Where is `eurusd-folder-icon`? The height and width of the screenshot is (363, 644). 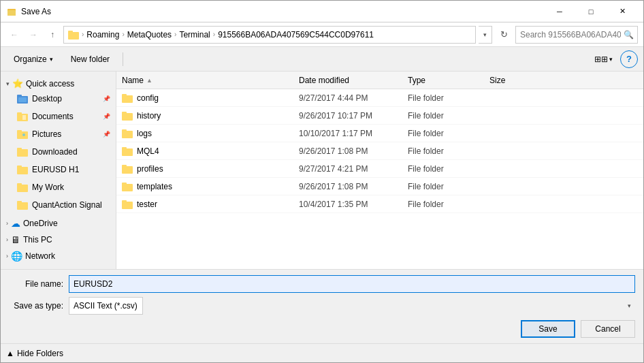
eurusd-folder-icon is located at coordinates (22, 170).